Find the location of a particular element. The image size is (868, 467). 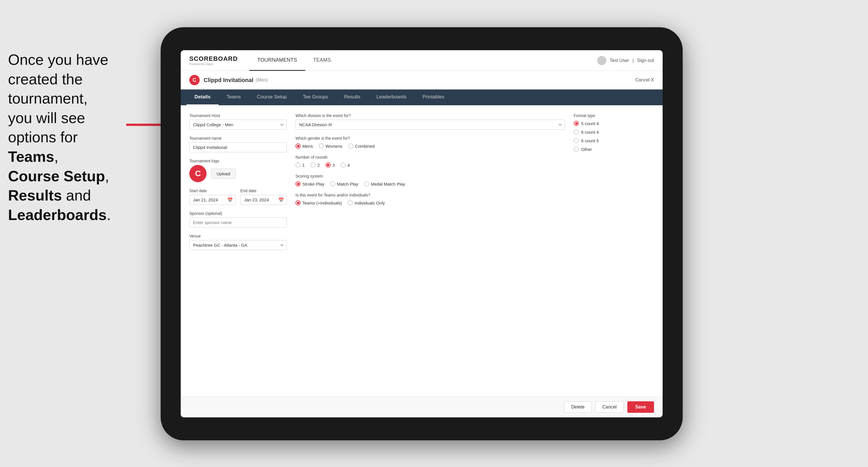

tab-tee-groups: Tee Groups is located at coordinates (315, 97).